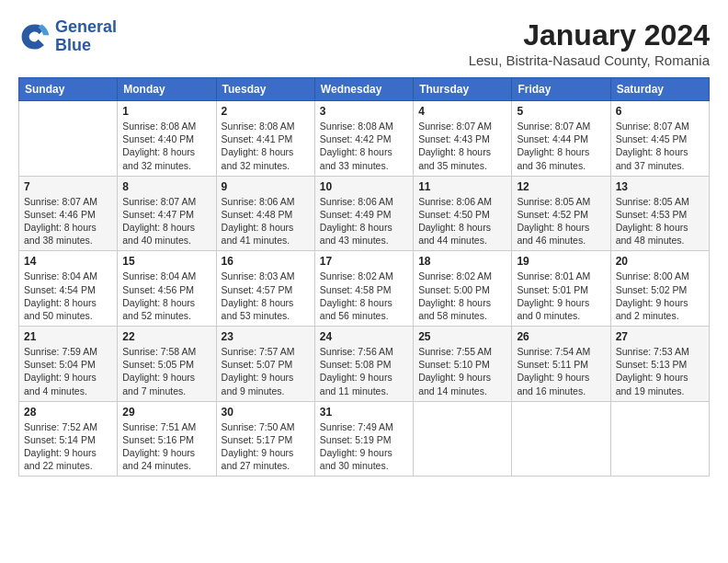 The image size is (728, 563). Describe the element at coordinates (364, 372) in the screenshot. I see `day-info: Sunrise: 7:56 AM Sunset: 5:08 PM Dayligh…` at that location.